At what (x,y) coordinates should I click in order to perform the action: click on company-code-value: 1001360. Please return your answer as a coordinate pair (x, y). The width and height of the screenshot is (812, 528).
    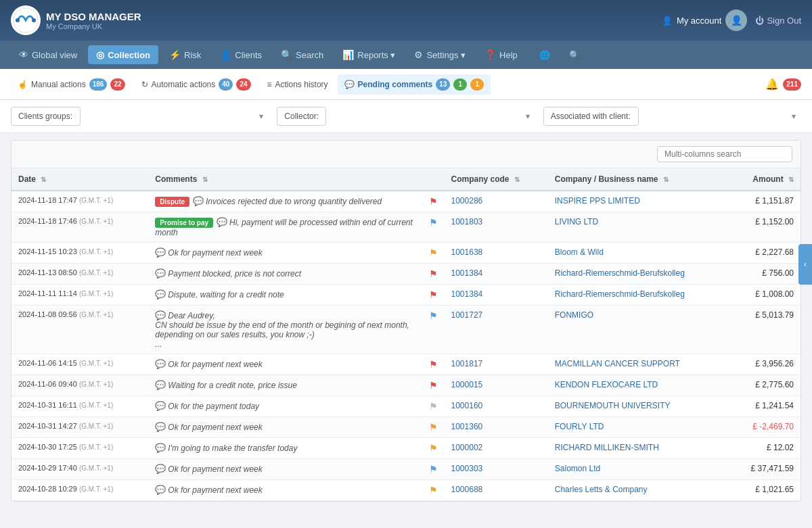
    Looking at the image, I should click on (467, 427).